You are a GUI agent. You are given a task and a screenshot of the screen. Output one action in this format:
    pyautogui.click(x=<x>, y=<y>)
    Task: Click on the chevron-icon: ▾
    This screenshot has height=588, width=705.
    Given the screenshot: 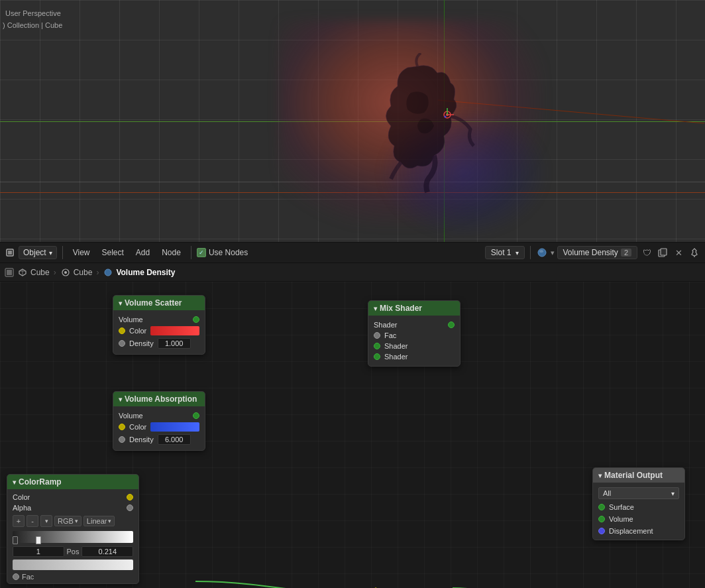 What is the action you would take?
    pyautogui.click(x=121, y=304)
    